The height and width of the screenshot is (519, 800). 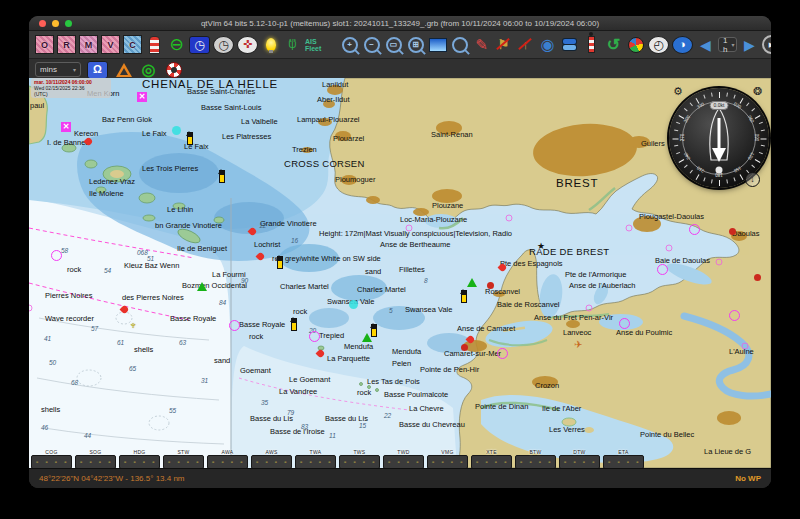 I want to click on instrument-eta: ETA- - - -, so click(x=624, y=458).